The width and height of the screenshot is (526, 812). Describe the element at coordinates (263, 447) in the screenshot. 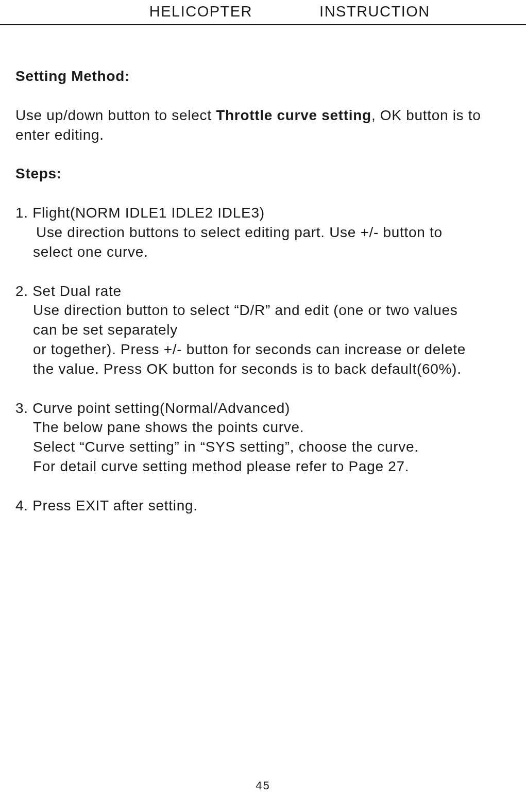

I see `step-3-body-line-2: Select “Curve setting” in “SYS setting”,…` at that location.